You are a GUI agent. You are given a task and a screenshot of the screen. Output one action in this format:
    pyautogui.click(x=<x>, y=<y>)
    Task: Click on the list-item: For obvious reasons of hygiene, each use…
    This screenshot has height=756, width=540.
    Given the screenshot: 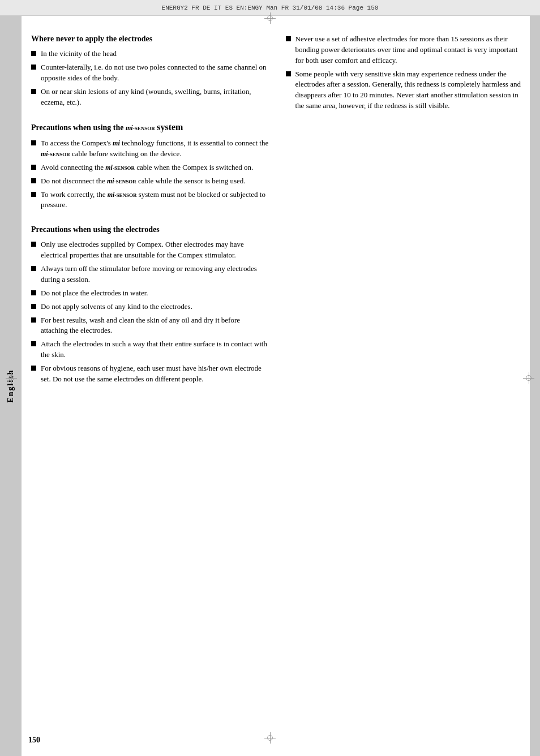 What is the action you would take?
    pyautogui.click(x=150, y=374)
    